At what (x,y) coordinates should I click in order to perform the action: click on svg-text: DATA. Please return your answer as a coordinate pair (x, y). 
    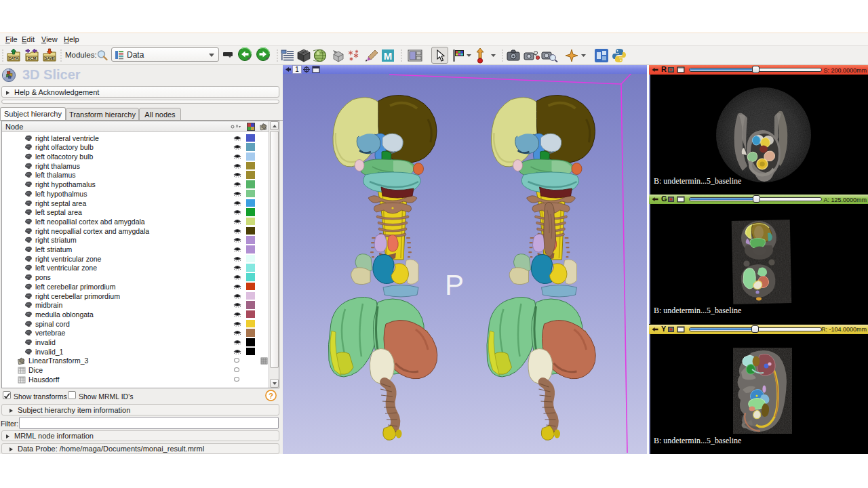
    Looking at the image, I should click on (14, 58).